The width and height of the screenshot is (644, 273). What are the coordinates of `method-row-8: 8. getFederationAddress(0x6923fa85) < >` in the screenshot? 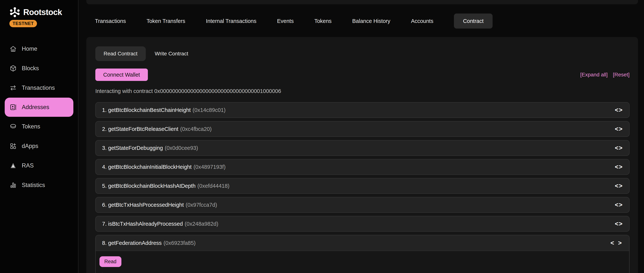 It's located at (362, 243).